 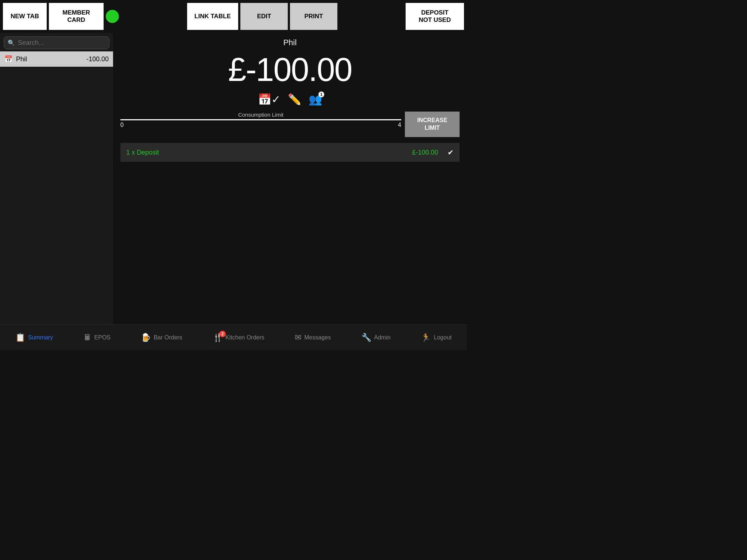 I want to click on edit-pencil-button: ✏️, so click(x=295, y=99).